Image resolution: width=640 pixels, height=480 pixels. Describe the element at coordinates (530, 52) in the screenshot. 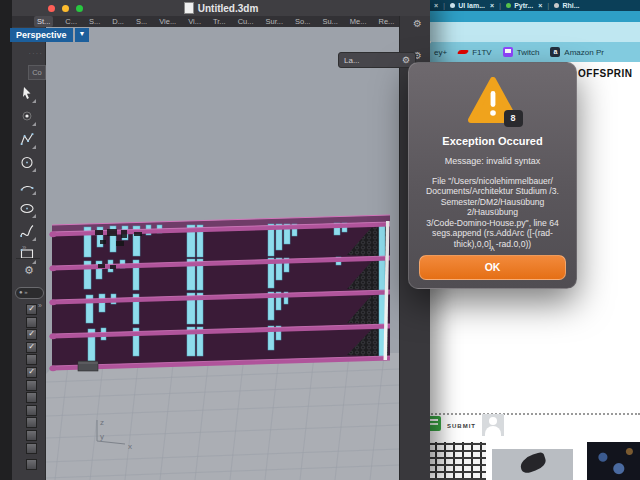

I see `bookmarks-bar: ey+F1TVTwitchaAmazon Pr` at that location.